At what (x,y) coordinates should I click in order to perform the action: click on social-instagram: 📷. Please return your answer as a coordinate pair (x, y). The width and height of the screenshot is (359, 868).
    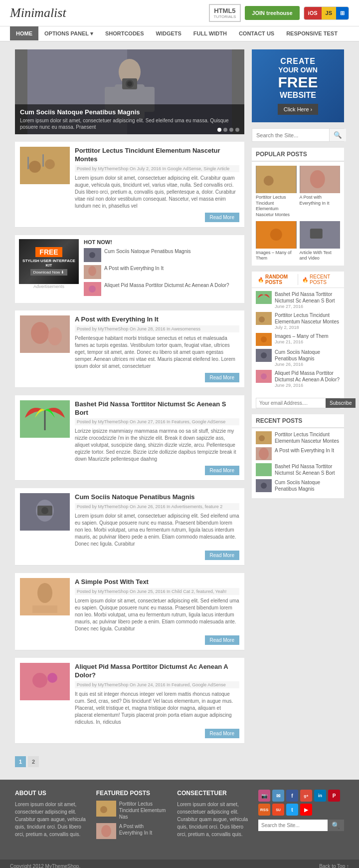
    Looking at the image, I should click on (264, 796).